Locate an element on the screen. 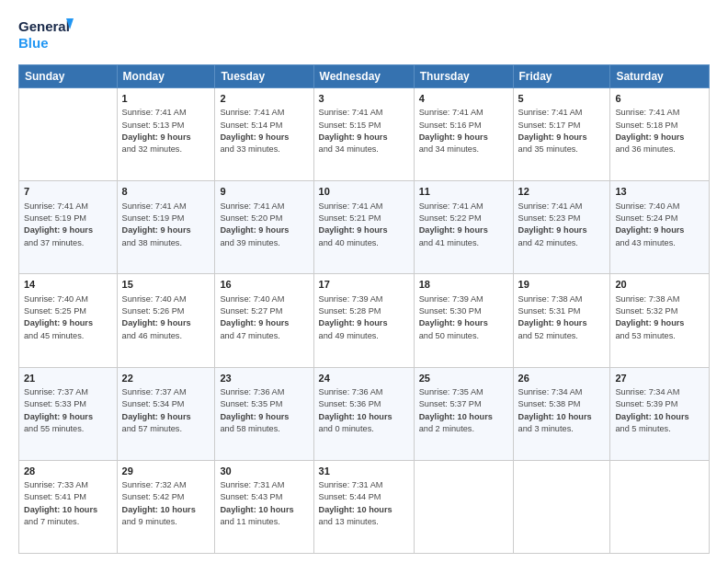  day-number: 7 is located at coordinates (68, 191).